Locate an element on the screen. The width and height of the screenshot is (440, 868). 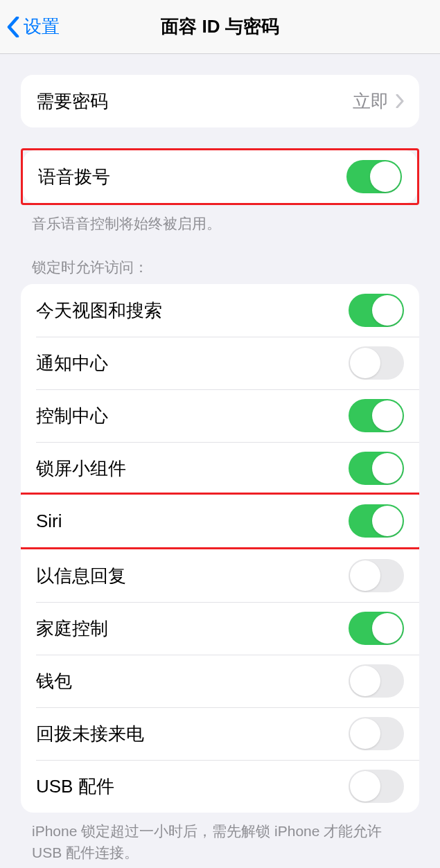
lock-section-footer: iPhone 锁定超过一小时后，需先解锁 iPhone 才能允许 USB 配件连… is located at coordinates (220, 838).